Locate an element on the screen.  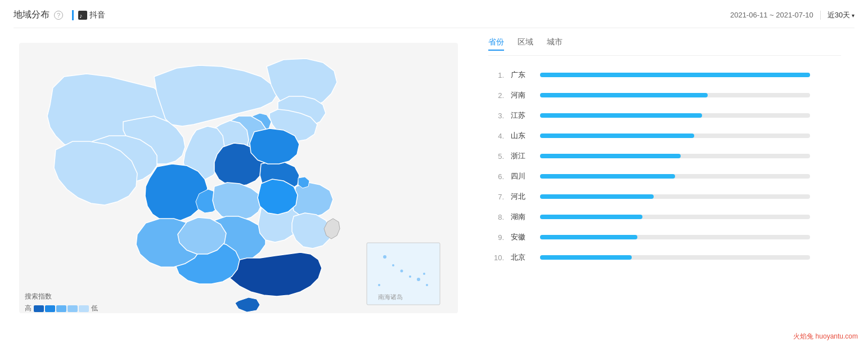
douyin-icon: ♪ is located at coordinates (83, 15).